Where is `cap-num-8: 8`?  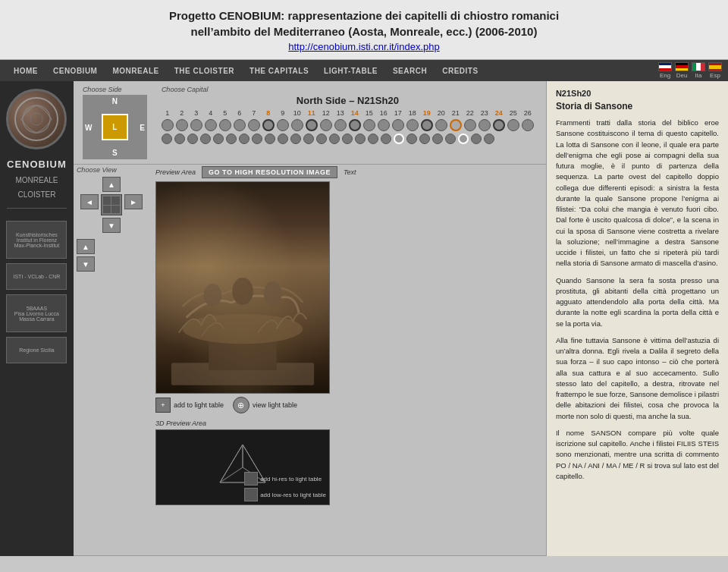 cap-num-8: 8 is located at coordinates (268, 113).